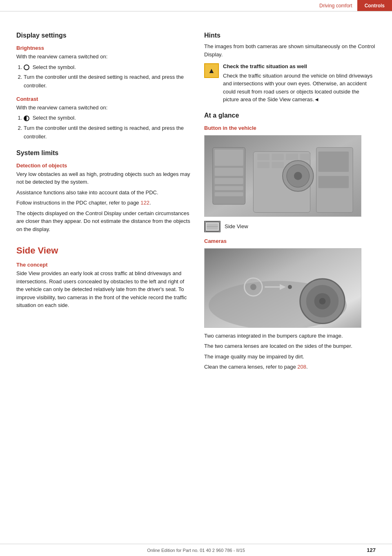 The image size is (392, 556). I want to click on side-view-large-title: Side View, so click(104, 251).